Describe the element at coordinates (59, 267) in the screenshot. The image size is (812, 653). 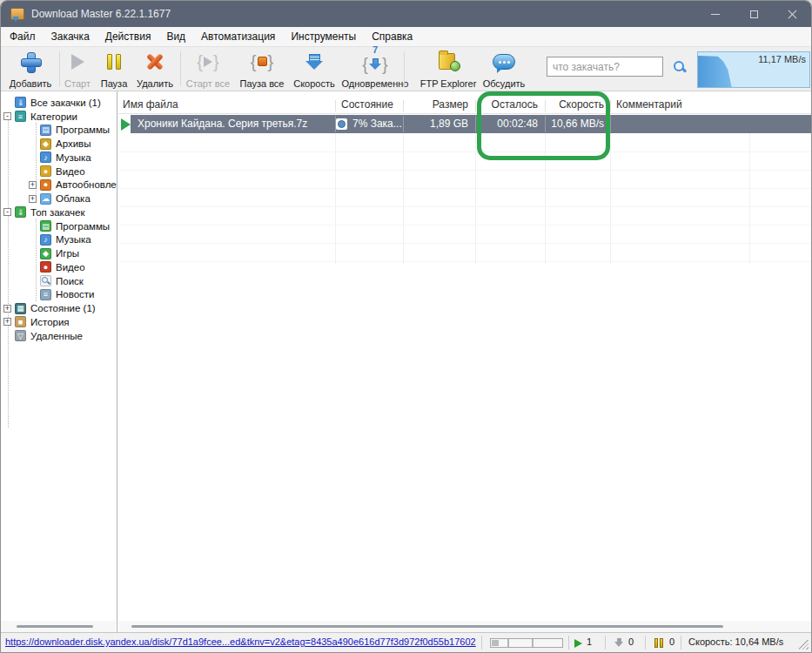
I see `sidebar-item-top-video: ● Видео` at that location.